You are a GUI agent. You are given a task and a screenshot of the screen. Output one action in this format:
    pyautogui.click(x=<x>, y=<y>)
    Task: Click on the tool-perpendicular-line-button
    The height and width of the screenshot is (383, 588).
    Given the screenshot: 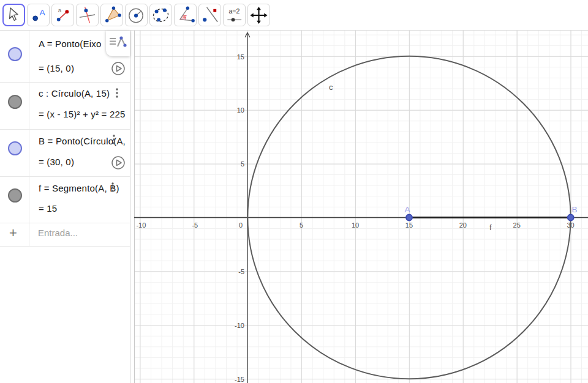 What is the action you would take?
    pyautogui.click(x=87, y=15)
    